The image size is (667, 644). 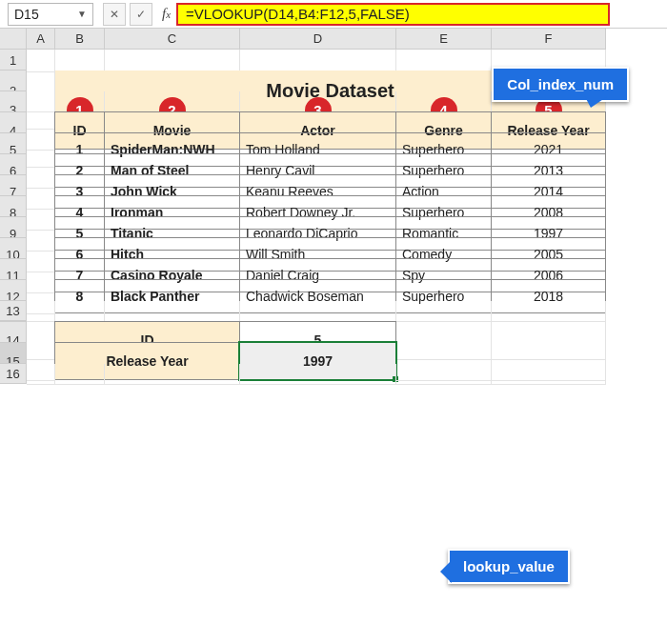 What do you see at coordinates (393, 14) in the screenshot?
I see `formula-input: =VLOOKUP(D14,B4:F12,5,FALSE)` at bounding box center [393, 14].